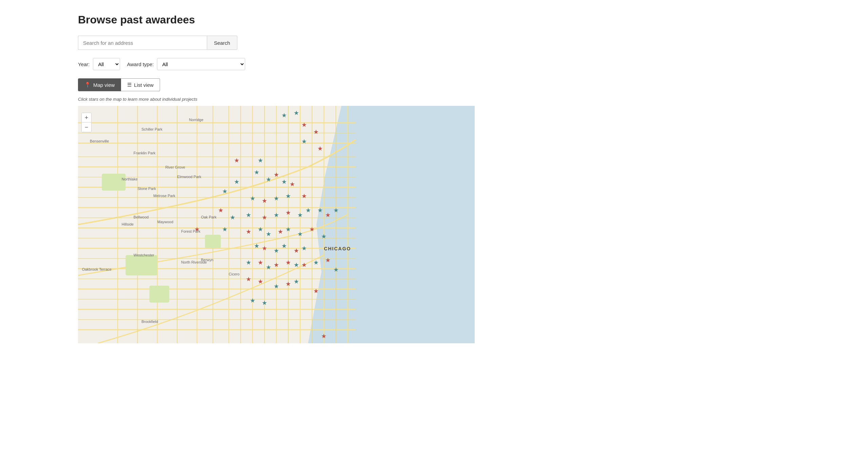  I want to click on lake-michigan, so click(391, 225).